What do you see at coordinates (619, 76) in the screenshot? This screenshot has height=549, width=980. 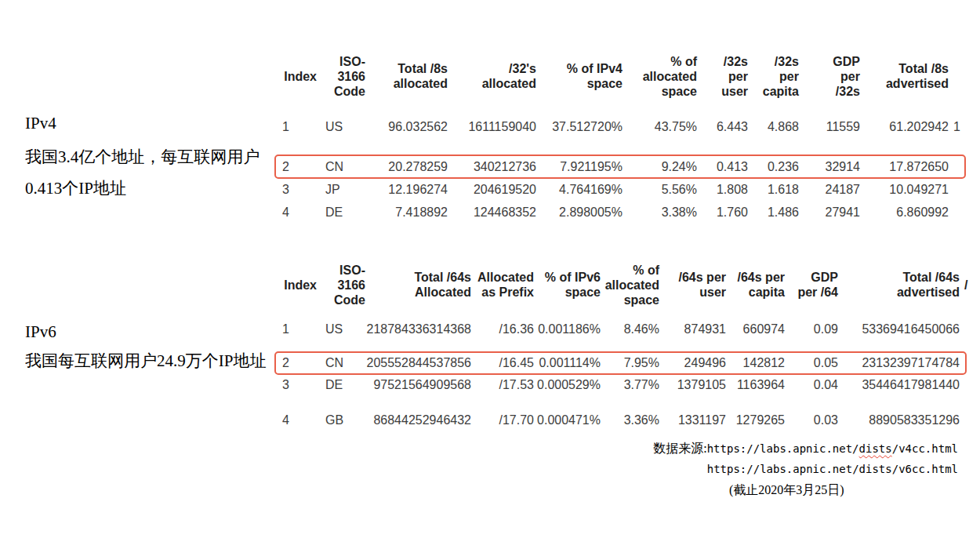 I see `table-header-row: IndexISO- 3166 CodeTotal /8s allocated/3…` at bounding box center [619, 76].